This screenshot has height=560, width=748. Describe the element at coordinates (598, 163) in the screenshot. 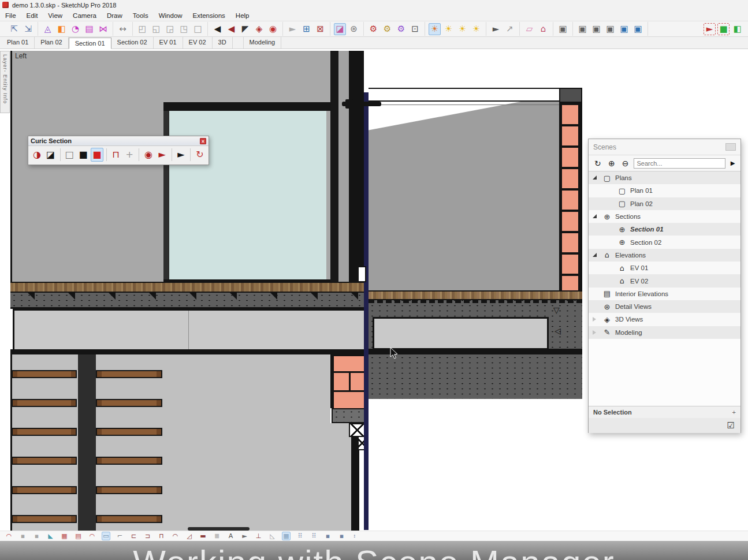

I see `refresh-scene-icon: ↻` at that location.